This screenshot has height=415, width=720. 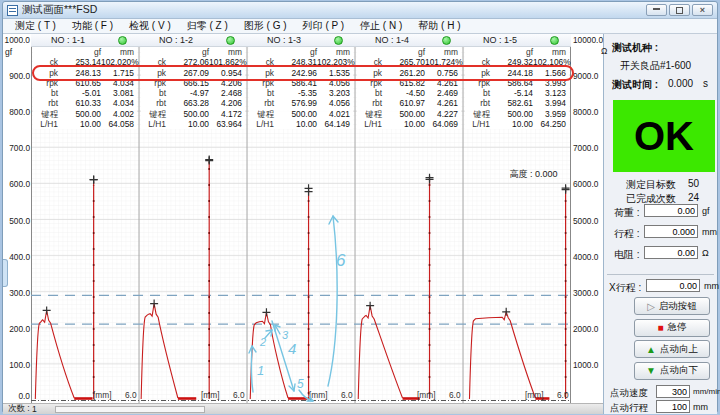 I want to click on y-left-tick: 300.0, so click(x=17, y=293).